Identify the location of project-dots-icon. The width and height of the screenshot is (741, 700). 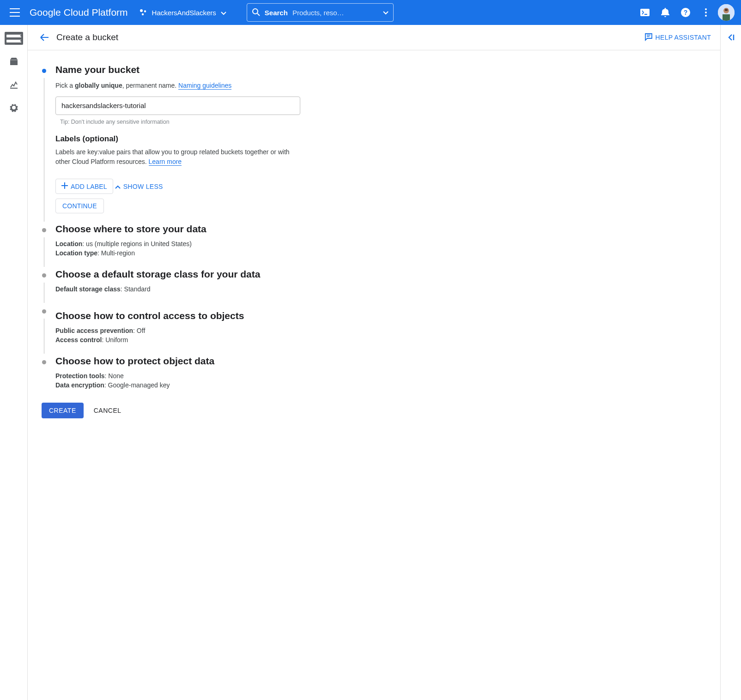
(143, 12).